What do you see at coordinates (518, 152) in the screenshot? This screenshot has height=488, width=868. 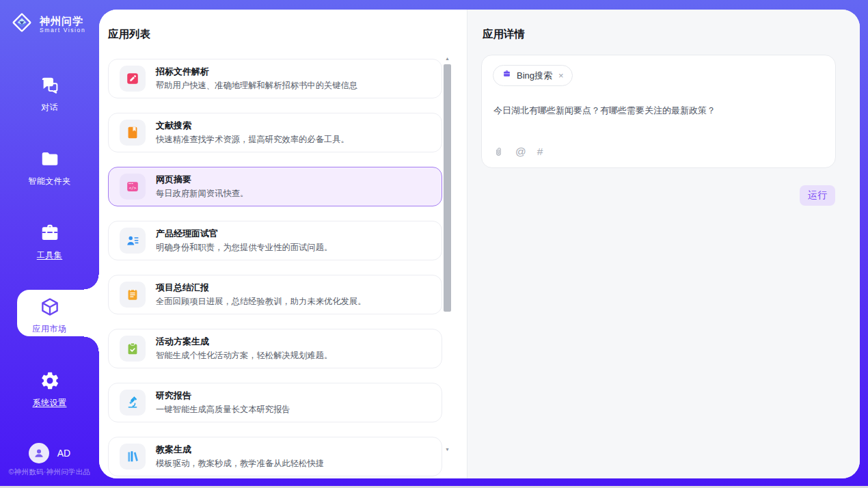 I see `composer-toolbar: @ #` at bounding box center [518, 152].